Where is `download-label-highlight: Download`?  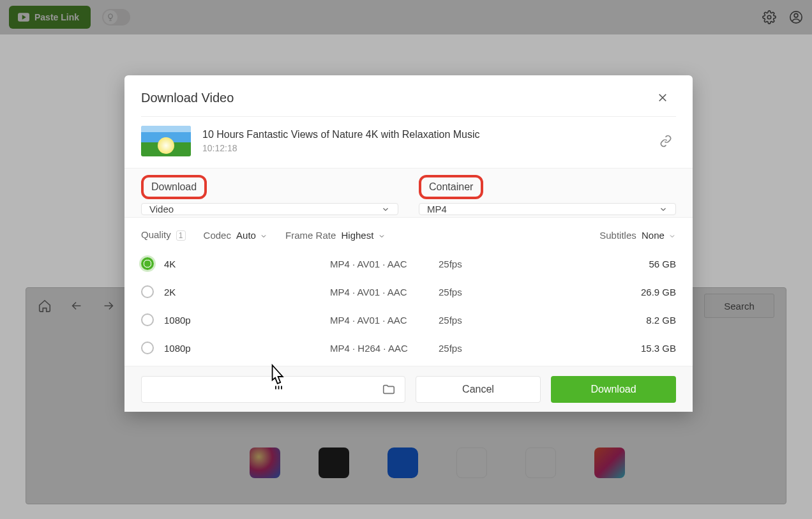
download-label-highlight: Download is located at coordinates (174, 187).